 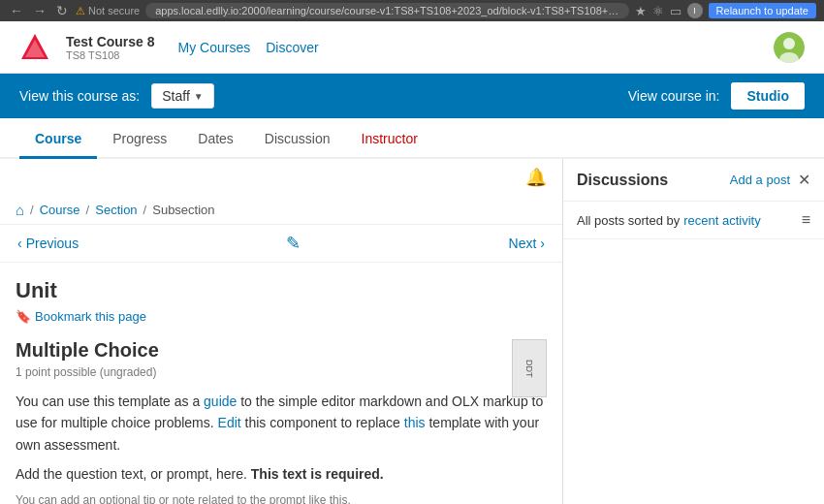 I want to click on filter-link: recent activity, so click(x=721, y=221).